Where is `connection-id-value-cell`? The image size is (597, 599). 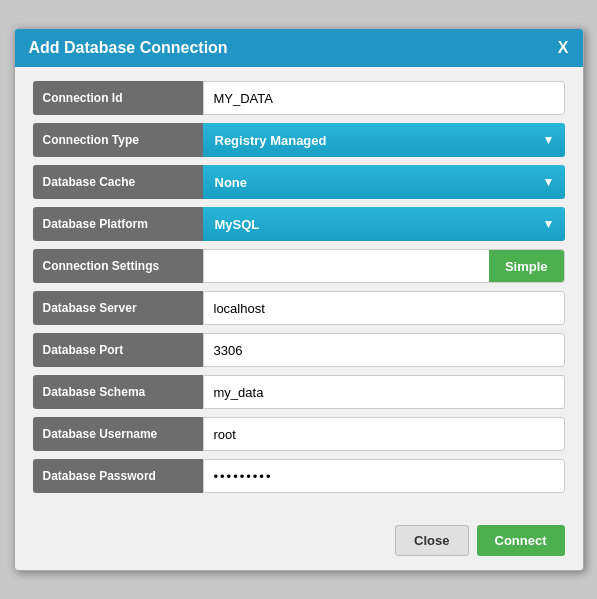 connection-id-value-cell is located at coordinates (384, 98).